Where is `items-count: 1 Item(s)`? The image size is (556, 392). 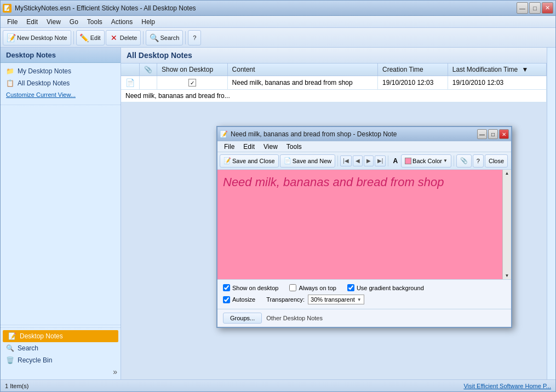
items-count: 1 Item(s) is located at coordinates (16, 386).